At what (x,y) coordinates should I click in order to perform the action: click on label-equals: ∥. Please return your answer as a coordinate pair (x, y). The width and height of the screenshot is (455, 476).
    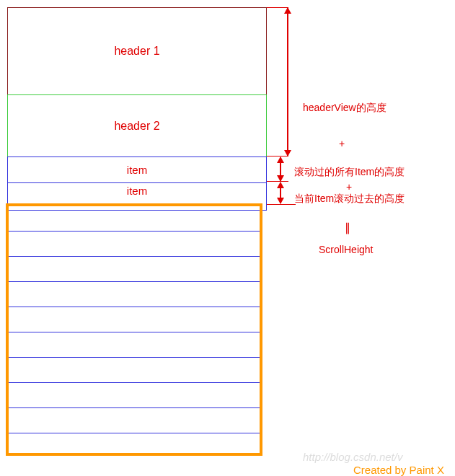
    Looking at the image, I should click on (348, 228).